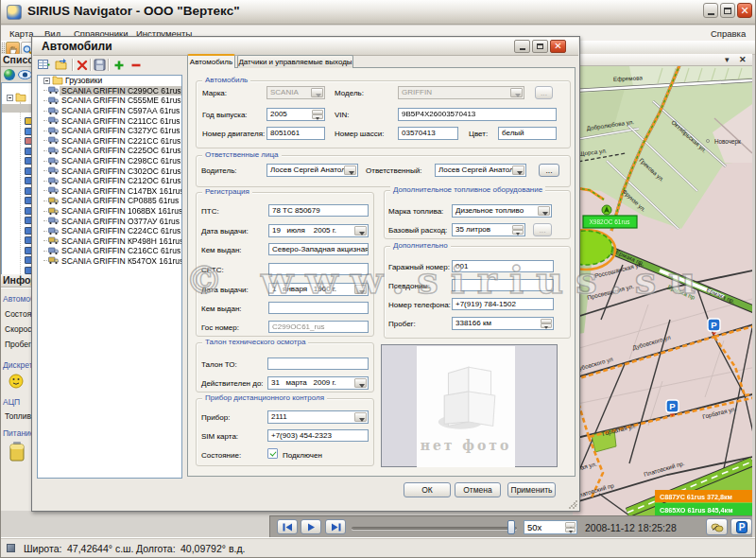 This screenshot has width=756, height=558. I want to click on ok-button: ОК, so click(427, 490).